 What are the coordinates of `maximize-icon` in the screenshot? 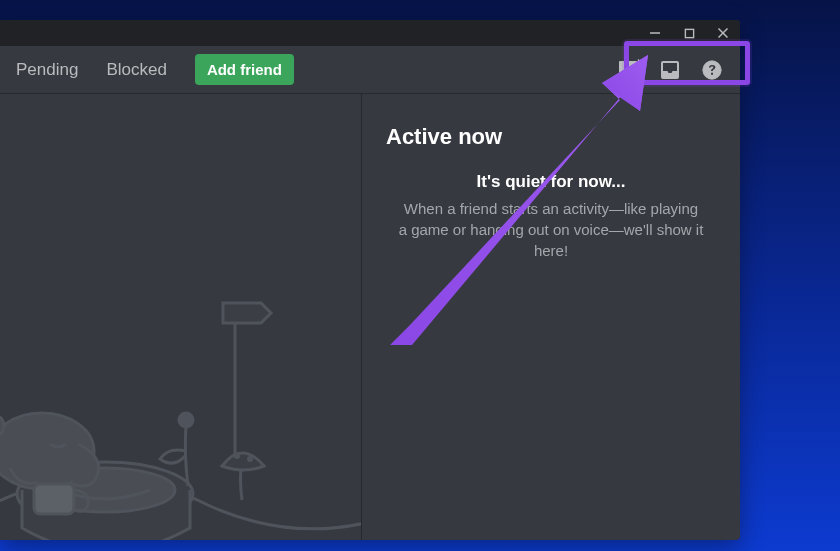 It's located at (690, 34).